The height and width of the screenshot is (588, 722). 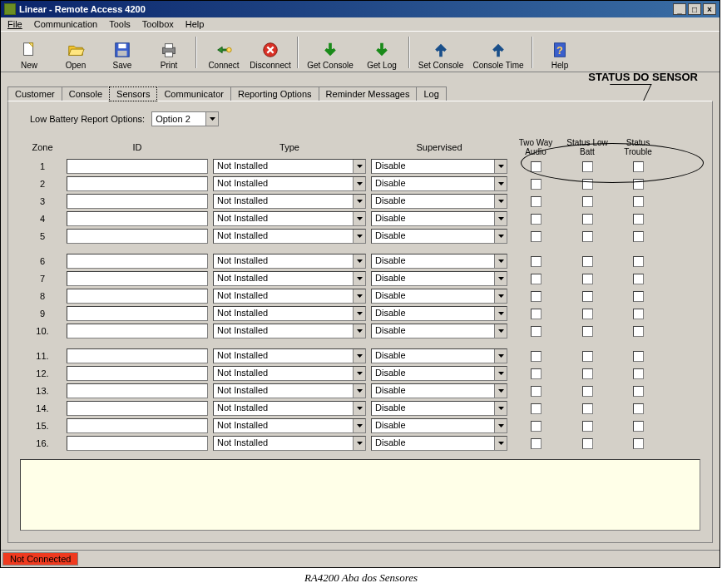 What do you see at coordinates (66, 24) in the screenshot?
I see `menu-communication: Communication` at bounding box center [66, 24].